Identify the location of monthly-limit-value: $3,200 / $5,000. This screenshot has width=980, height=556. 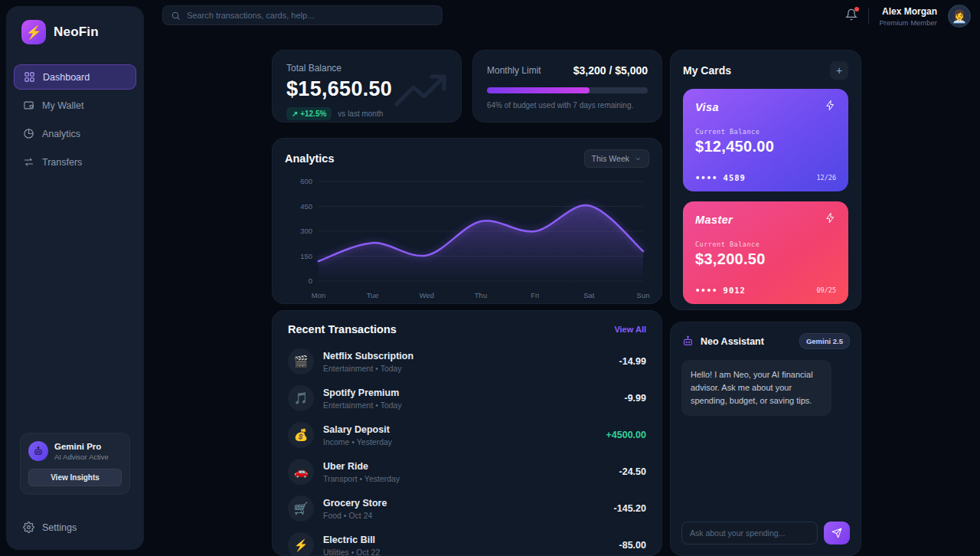
(611, 70).